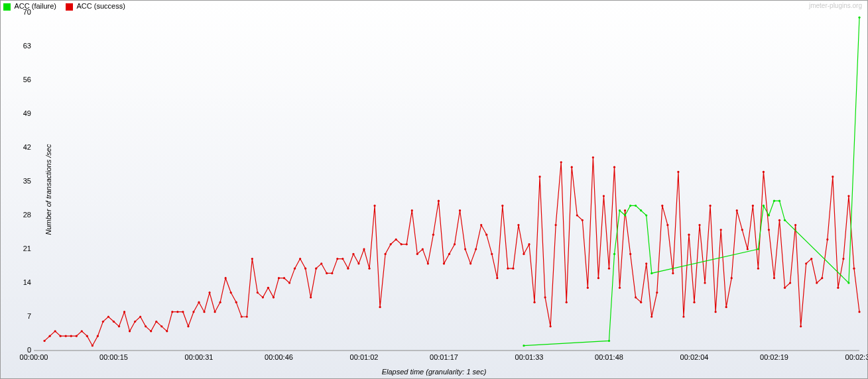 The image size is (868, 379). What do you see at coordinates (857, 357) in the screenshot?
I see `x-tick: 00:02:35` at bounding box center [857, 357].